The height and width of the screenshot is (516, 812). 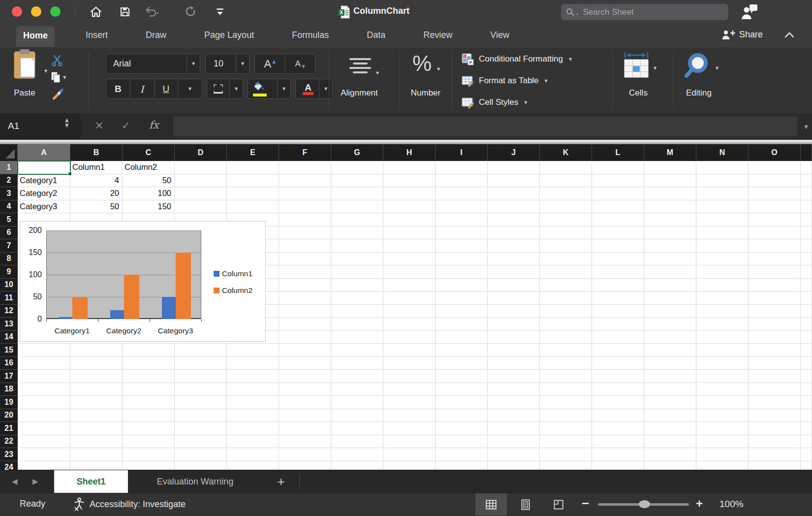 I want to click on cell-b2: 4, so click(x=96, y=181).